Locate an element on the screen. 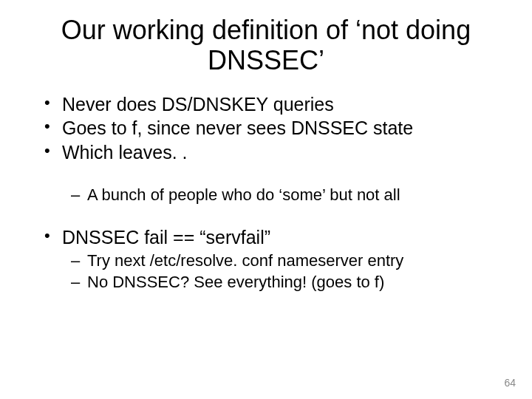  sub-bullet-item: No DNSSEC? See everything! (goes to f) is located at coordinates (287, 282).